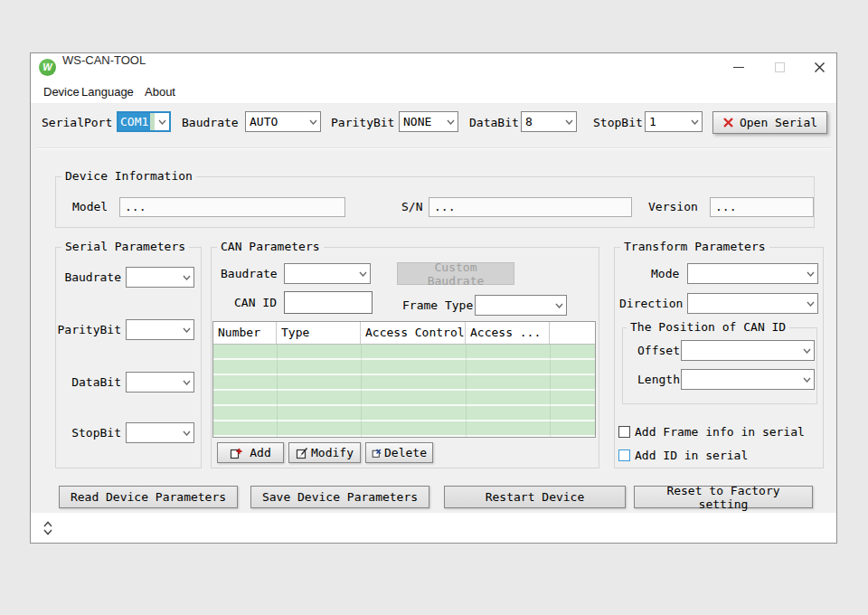  What do you see at coordinates (748, 380) in the screenshot?
I see `length-combobox` at bounding box center [748, 380].